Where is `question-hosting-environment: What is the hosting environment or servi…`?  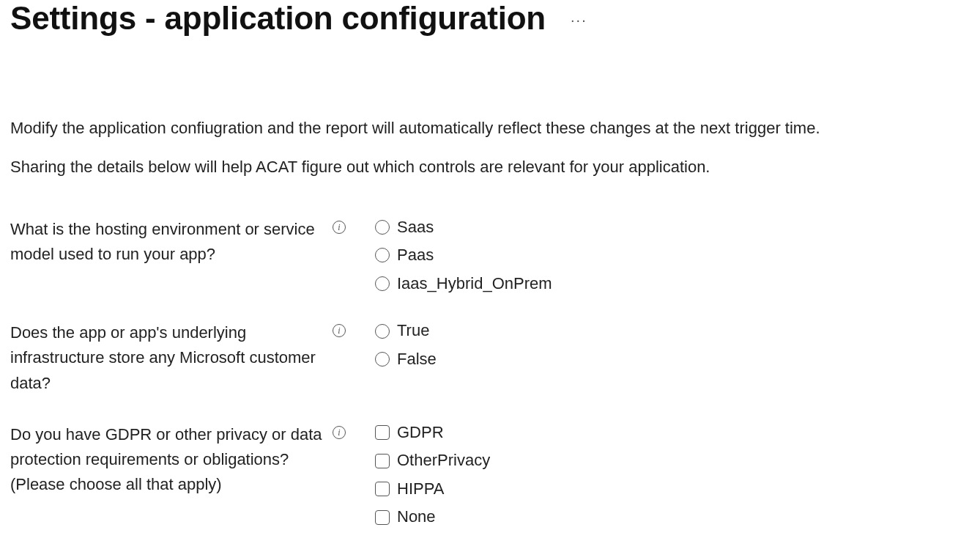
question-hosting-environment: What is the hosting environment or servi… is located at coordinates (490, 256).